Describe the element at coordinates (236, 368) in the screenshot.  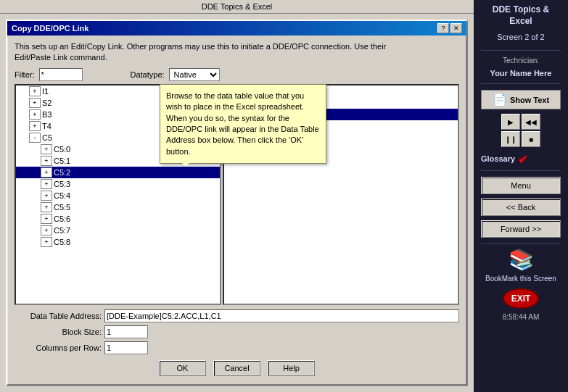
I see `cancel-button: Cancel` at that location.